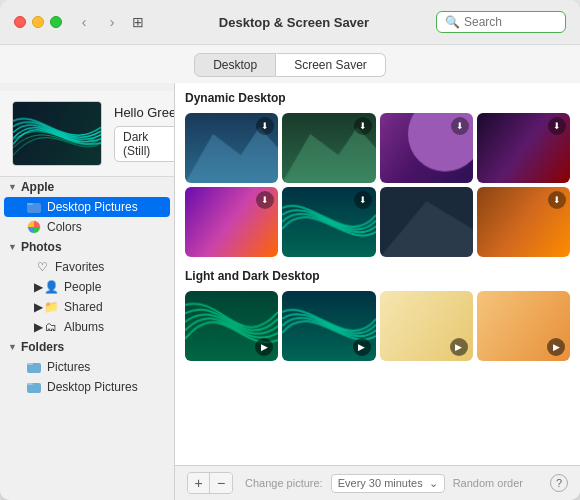  What do you see at coordinates (434, 484) in the screenshot?
I see `dropdown-arrow-bottom: ⌄` at bounding box center [434, 484].